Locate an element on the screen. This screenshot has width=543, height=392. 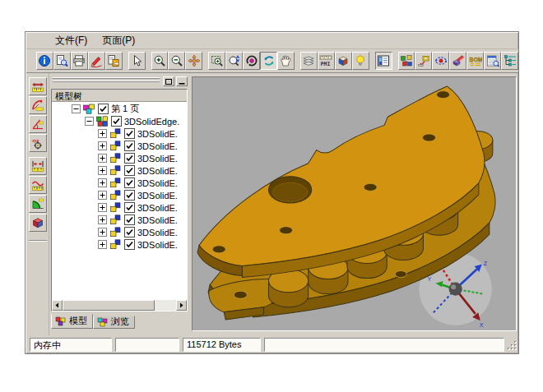
svg-text: BOM is located at coordinates (476, 59).